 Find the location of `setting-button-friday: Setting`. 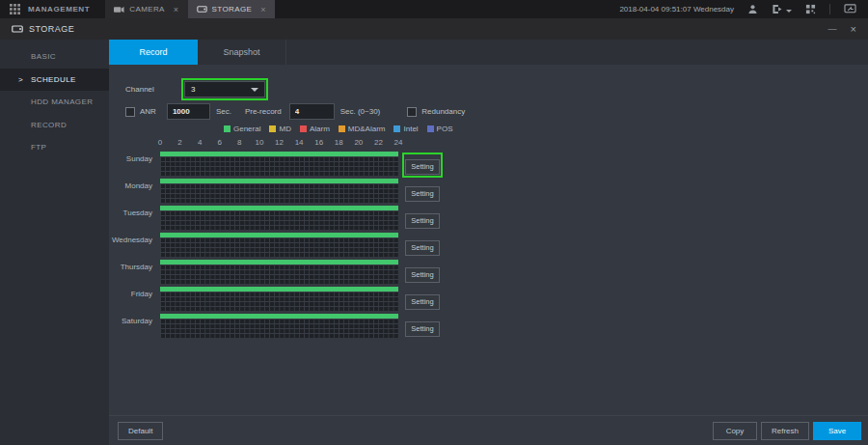

setting-button-friday: Setting is located at coordinates (422, 302).